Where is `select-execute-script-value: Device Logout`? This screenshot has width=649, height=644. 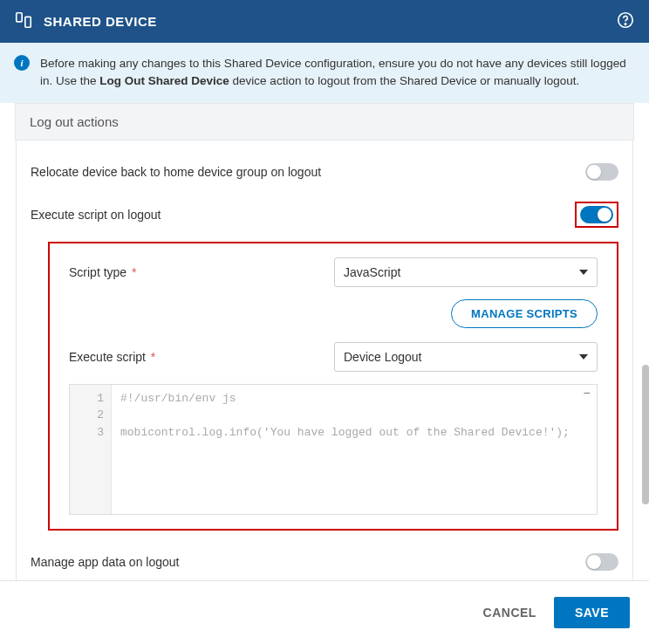 select-execute-script-value: Device Logout is located at coordinates (383, 357).